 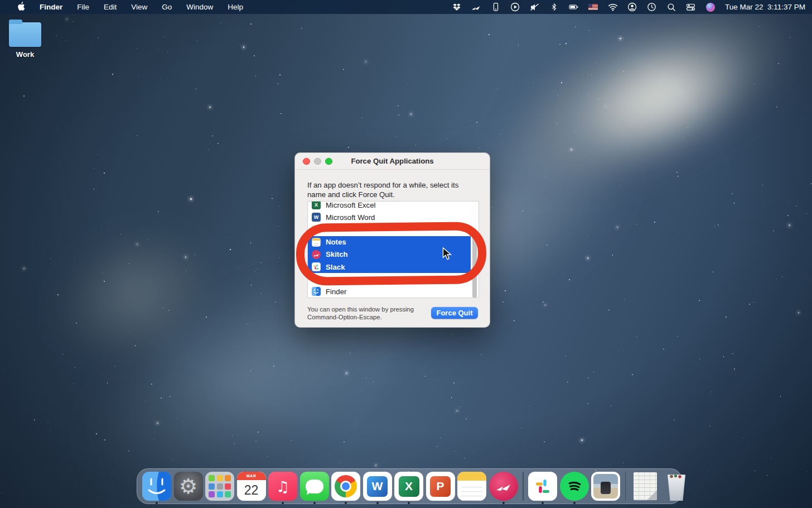 What do you see at coordinates (316, 229) in the screenshot?
I see `obscured-app-icon` at bounding box center [316, 229].